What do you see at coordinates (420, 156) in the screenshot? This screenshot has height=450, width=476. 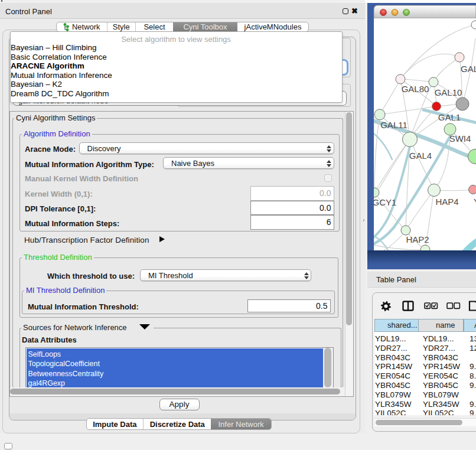 I see `svg-text: GAL4` at bounding box center [420, 156].